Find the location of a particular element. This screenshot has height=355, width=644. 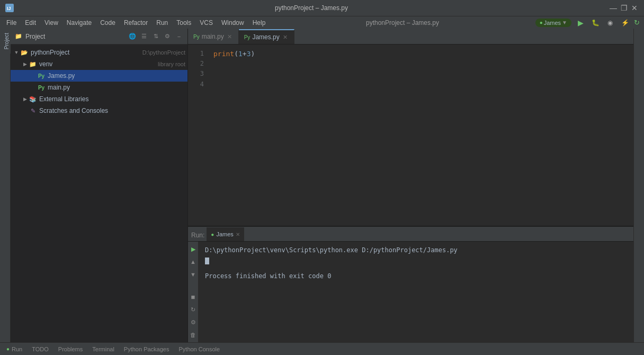

line-num-1: 1 is located at coordinates (196, 54).